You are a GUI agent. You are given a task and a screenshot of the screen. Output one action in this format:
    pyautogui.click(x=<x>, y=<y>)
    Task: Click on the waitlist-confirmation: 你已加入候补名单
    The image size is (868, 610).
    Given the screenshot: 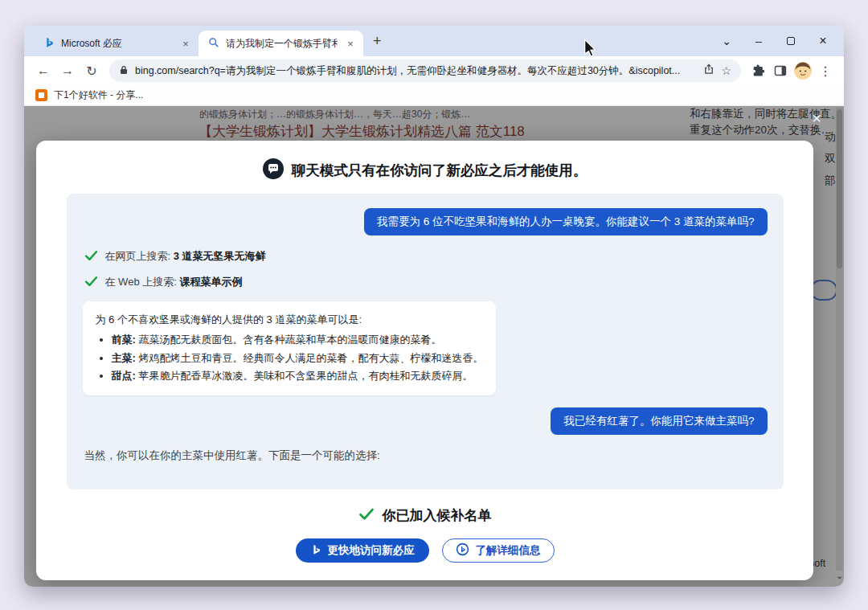 What is the action you would take?
    pyautogui.click(x=425, y=516)
    